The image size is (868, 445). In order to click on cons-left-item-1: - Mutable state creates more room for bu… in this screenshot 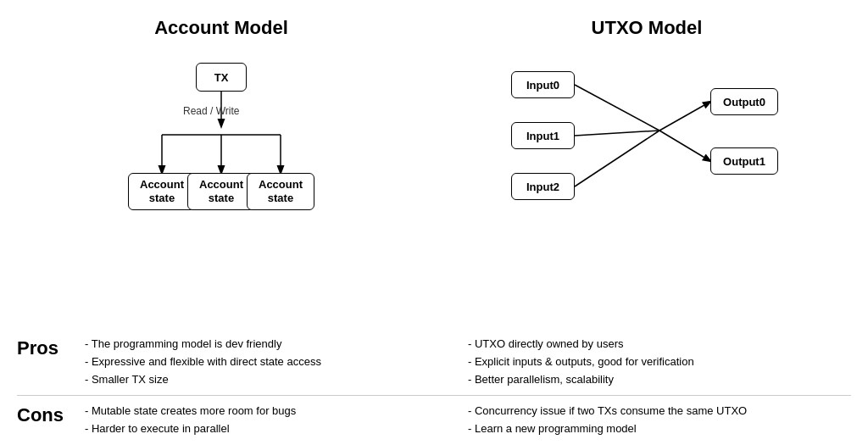, I will do `click(276, 412)`.